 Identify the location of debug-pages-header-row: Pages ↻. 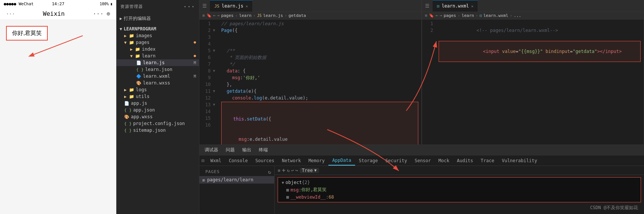
(237, 172).